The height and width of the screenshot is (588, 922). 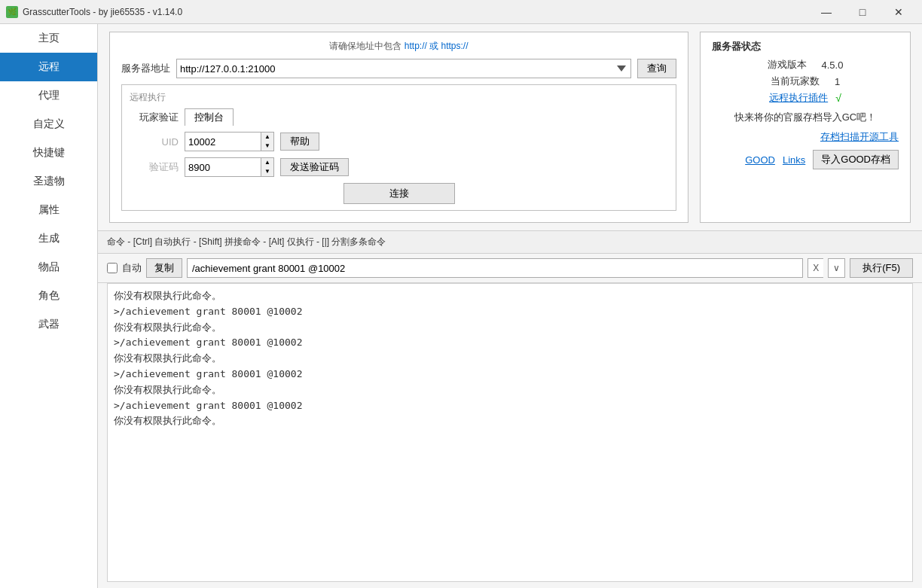 I want to click on server-addr-row: 服务器地址 http://127.0.0.1:21000 查询, so click(x=399, y=69).